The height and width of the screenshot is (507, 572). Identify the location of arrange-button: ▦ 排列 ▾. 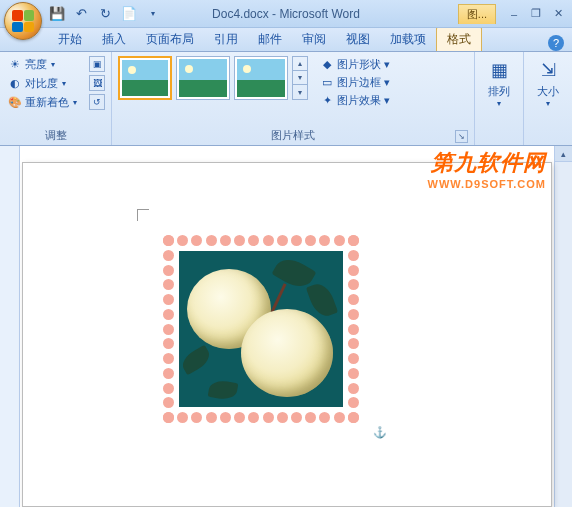
(499, 83).